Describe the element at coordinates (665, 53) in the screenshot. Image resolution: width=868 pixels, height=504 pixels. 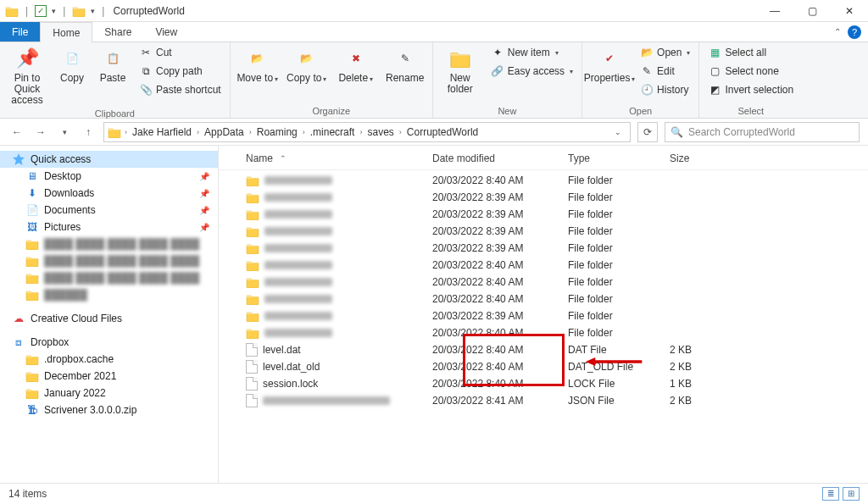
I see `open-button: 📂Open▾` at that location.